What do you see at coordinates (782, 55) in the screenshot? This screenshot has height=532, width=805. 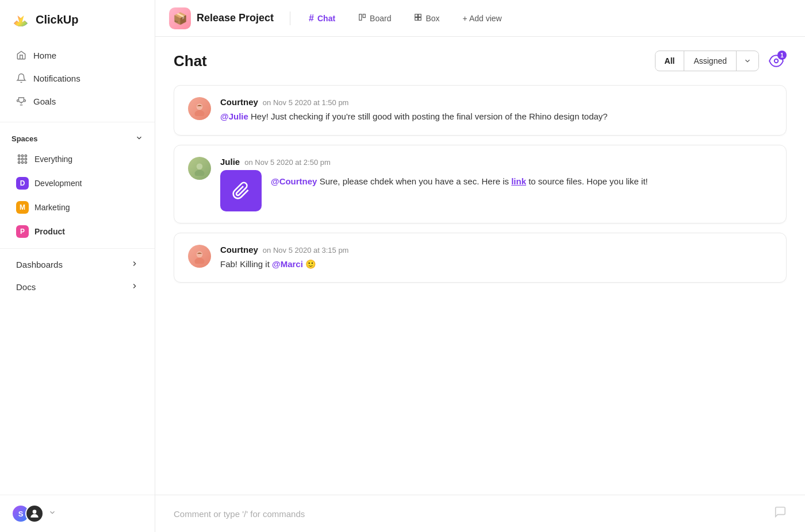 I see `watch-badge: 1` at bounding box center [782, 55].